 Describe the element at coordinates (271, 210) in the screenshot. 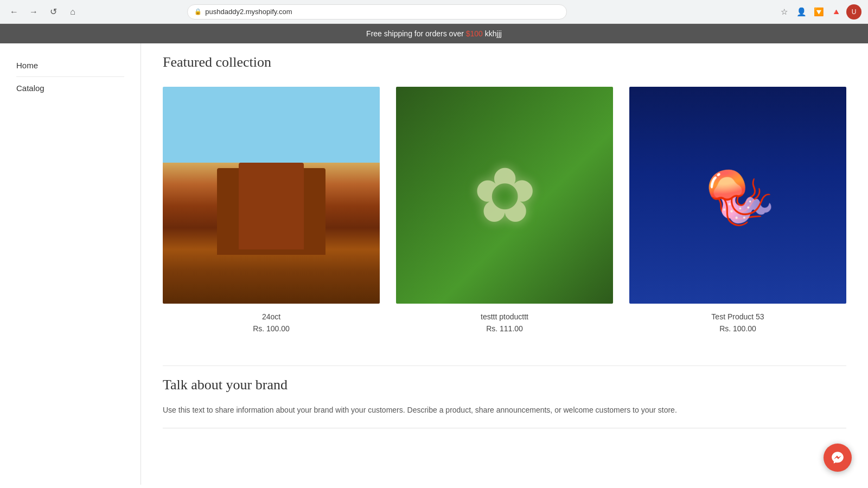

I see `product-card-1: 24oct Rs. 100.00` at that location.